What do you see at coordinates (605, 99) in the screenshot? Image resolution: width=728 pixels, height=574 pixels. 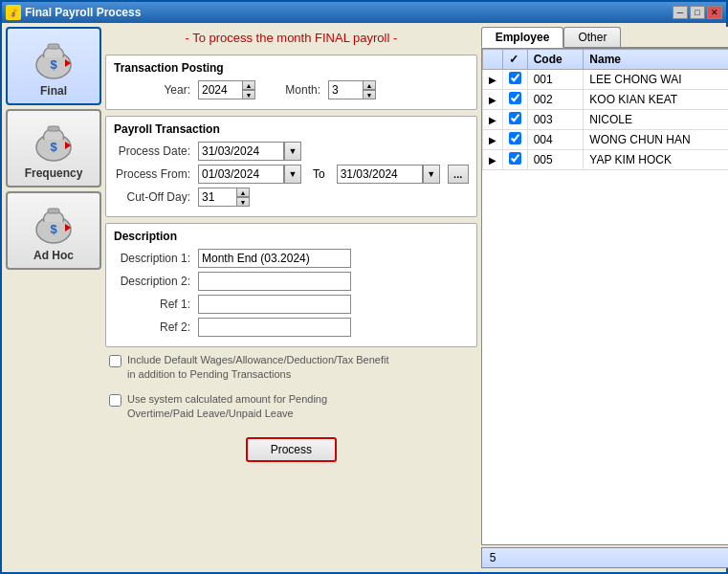 I see `table-row: ▶ 002 KOO KIAN KEAT` at bounding box center [605, 99].